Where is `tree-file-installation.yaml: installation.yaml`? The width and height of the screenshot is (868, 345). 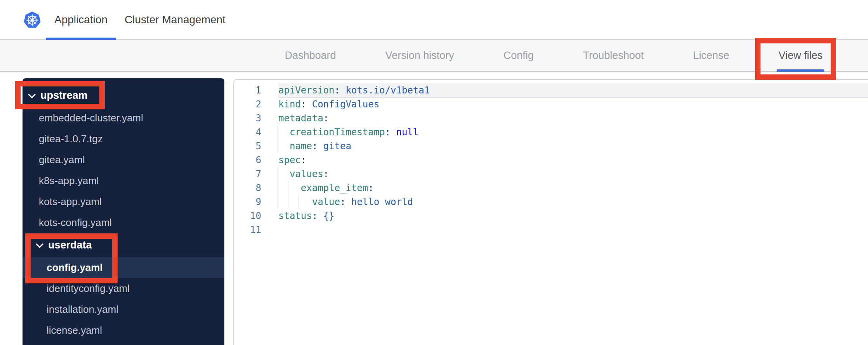
tree-file-installation.yaml: installation.yaml is located at coordinates (123, 309).